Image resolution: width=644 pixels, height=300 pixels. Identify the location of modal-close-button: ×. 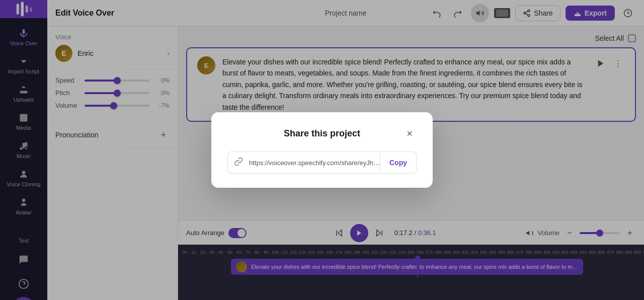
(410, 133).